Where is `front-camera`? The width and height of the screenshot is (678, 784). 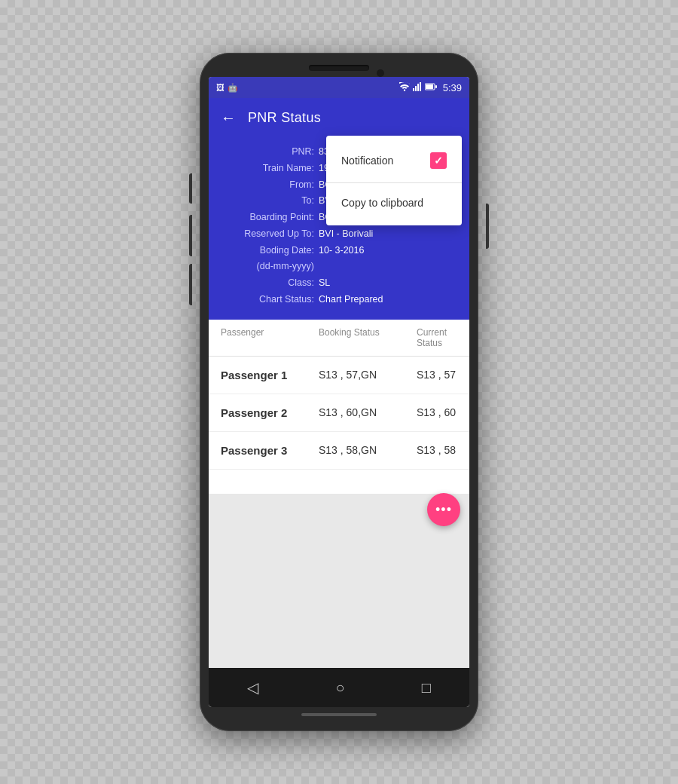 front-camera is located at coordinates (380, 73).